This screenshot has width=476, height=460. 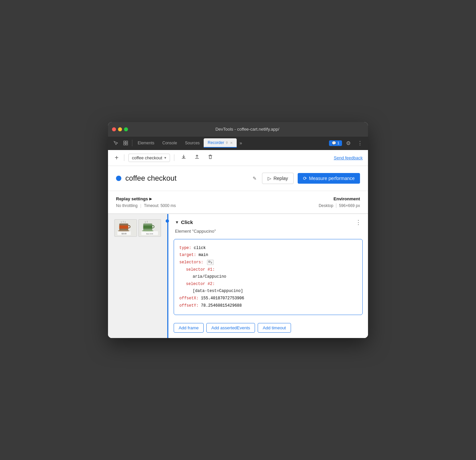 I want to click on more-tabs-btn: », so click(x=241, y=143).